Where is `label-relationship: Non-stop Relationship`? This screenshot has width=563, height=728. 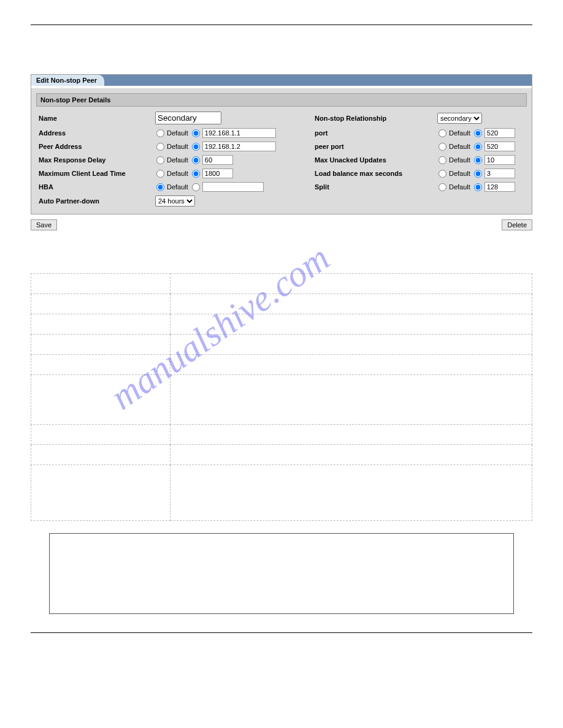
label-relationship: Non-stop Relationship is located at coordinates (376, 118).